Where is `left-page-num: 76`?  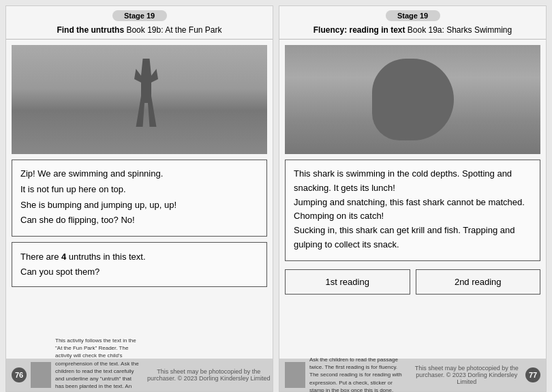
left-page-num: 76 is located at coordinates (19, 375).